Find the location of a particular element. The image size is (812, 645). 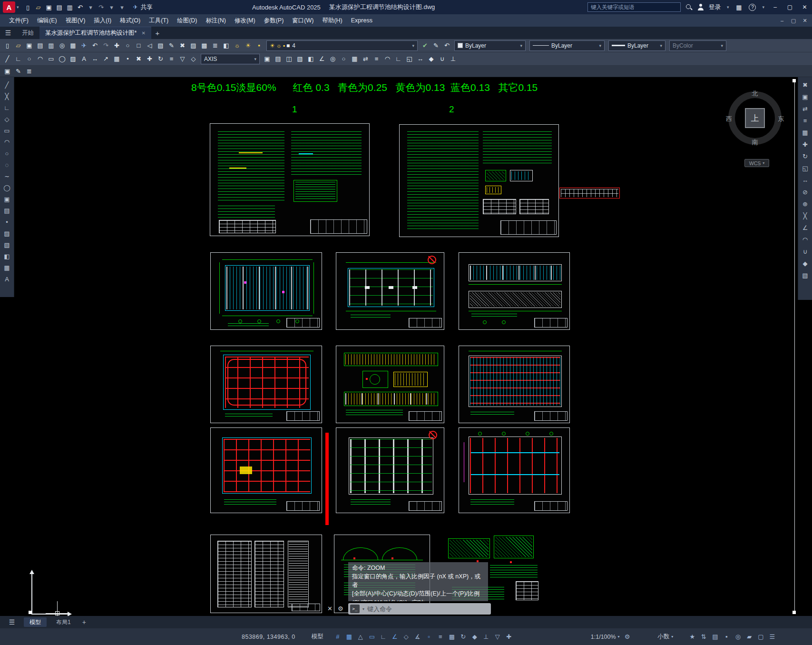

viewcube-north-label: 北 is located at coordinates (755, 94).